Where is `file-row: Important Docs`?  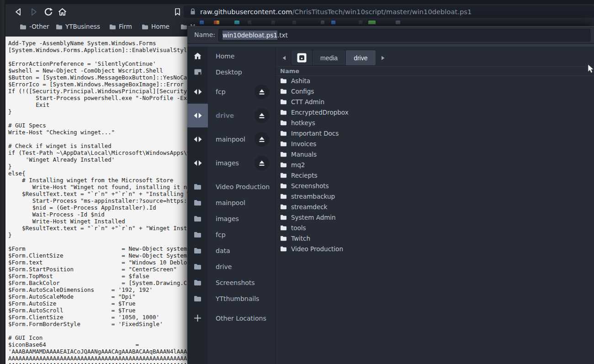
file-row: Important Docs is located at coordinates (435, 133).